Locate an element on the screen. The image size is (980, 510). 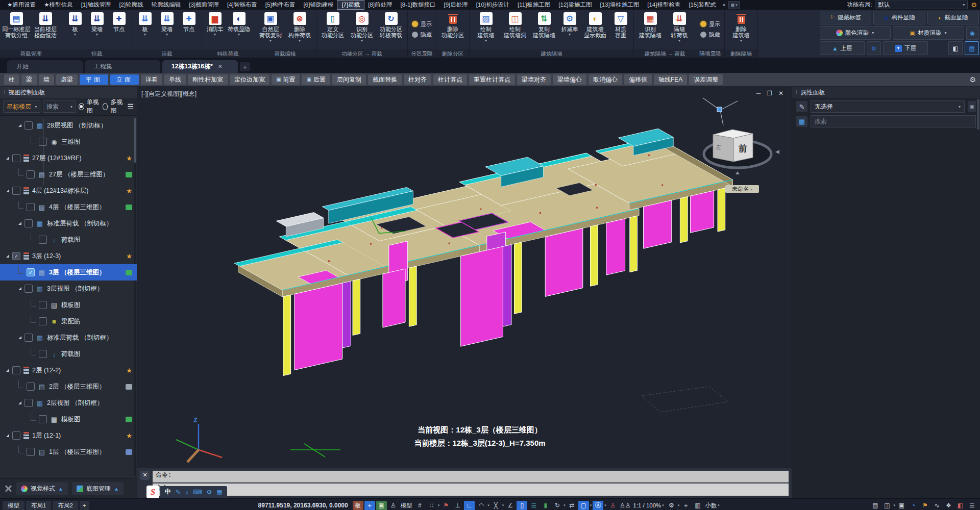
hide-zones-button: 隐藏 is located at coordinates (422, 35).